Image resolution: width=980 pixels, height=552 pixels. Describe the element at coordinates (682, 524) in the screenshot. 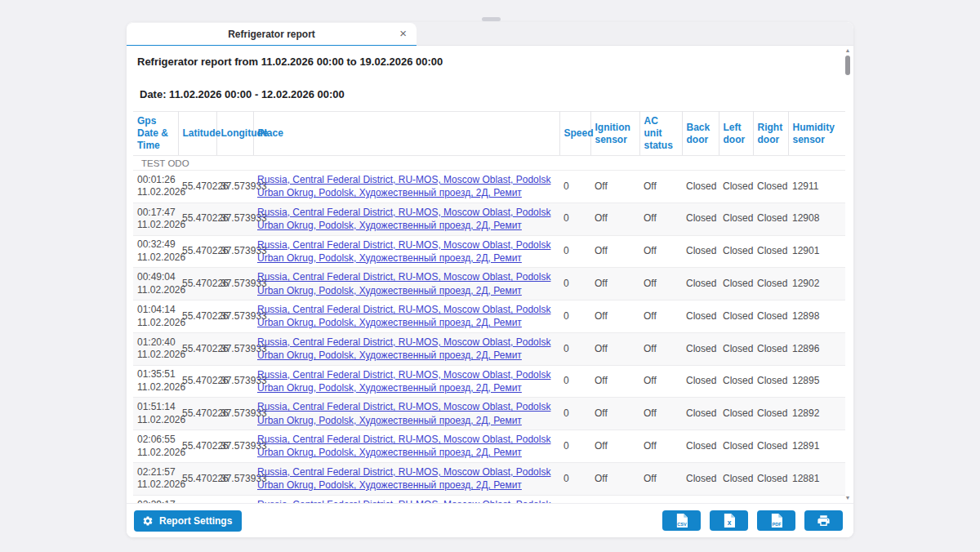

I see `svg-text: CSV` at that location.